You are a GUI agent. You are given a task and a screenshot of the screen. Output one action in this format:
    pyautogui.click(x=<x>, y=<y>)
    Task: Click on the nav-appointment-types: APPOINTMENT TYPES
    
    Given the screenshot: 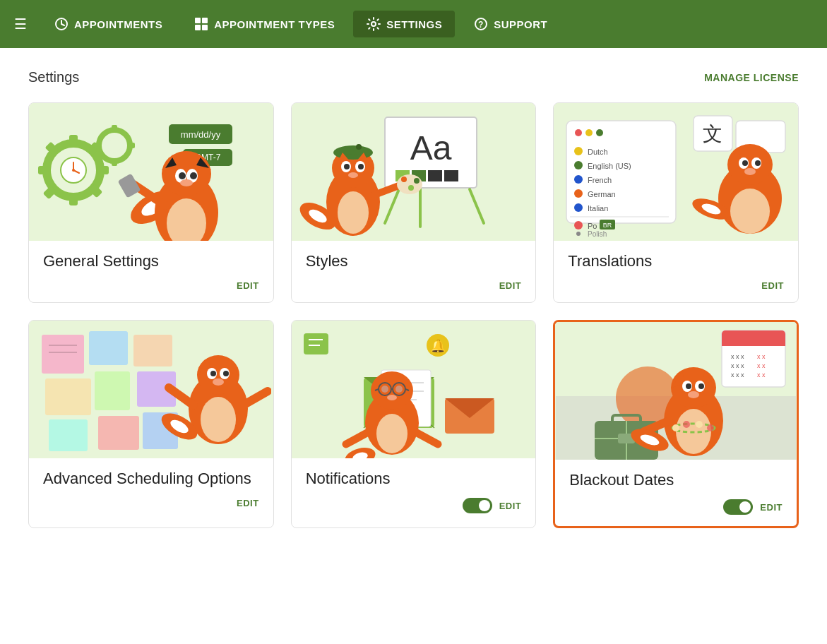 What is the action you would take?
    pyautogui.click(x=264, y=24)
    